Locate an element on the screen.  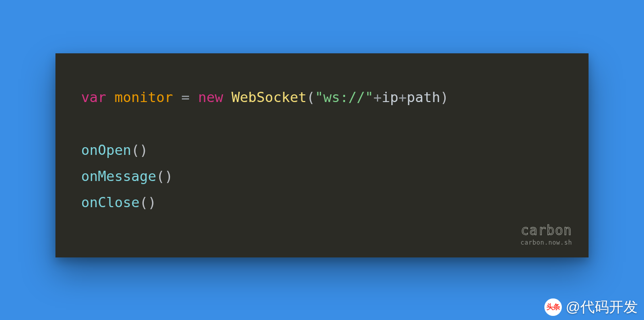
attribution-bar: 头条 @代码开发 is located at coordinates (591, 307).